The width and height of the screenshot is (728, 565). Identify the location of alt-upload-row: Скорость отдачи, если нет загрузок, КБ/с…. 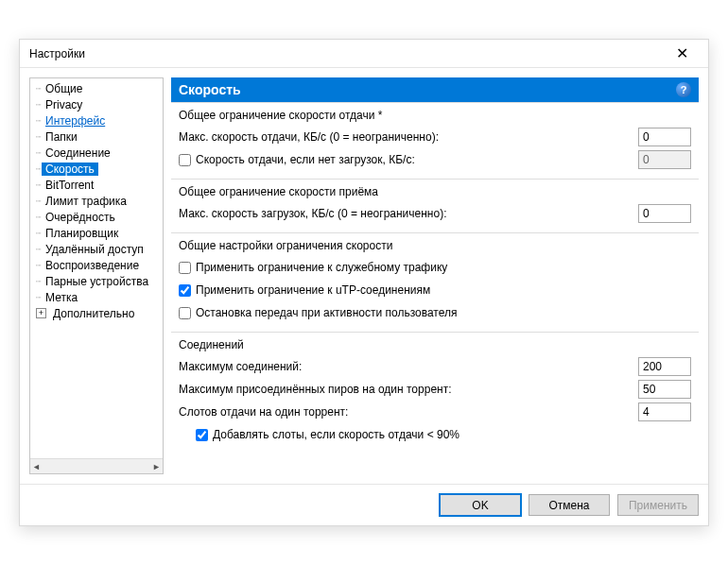
(435, 160).